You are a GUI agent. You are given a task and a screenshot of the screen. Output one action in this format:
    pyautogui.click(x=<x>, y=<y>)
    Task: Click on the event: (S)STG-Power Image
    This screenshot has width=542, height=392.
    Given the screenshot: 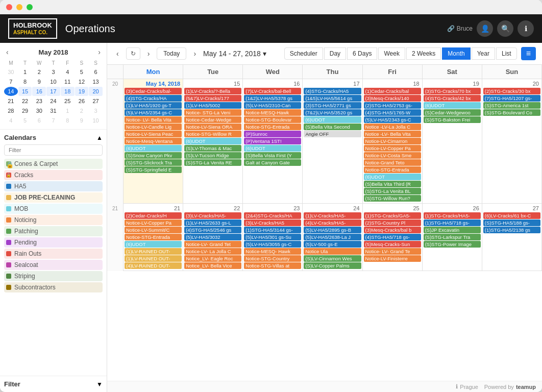 What is the action you would take?
    pyautogui.click(x=452, y=244)
    